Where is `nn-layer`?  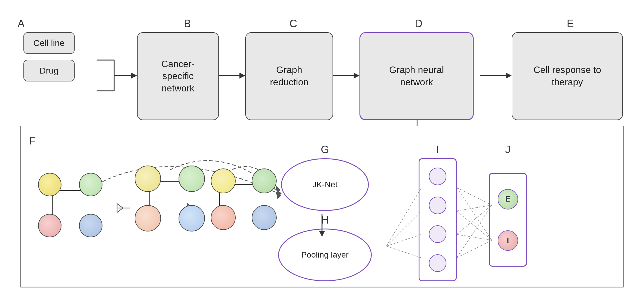 nn-layer is located at coordinates (438, 220).